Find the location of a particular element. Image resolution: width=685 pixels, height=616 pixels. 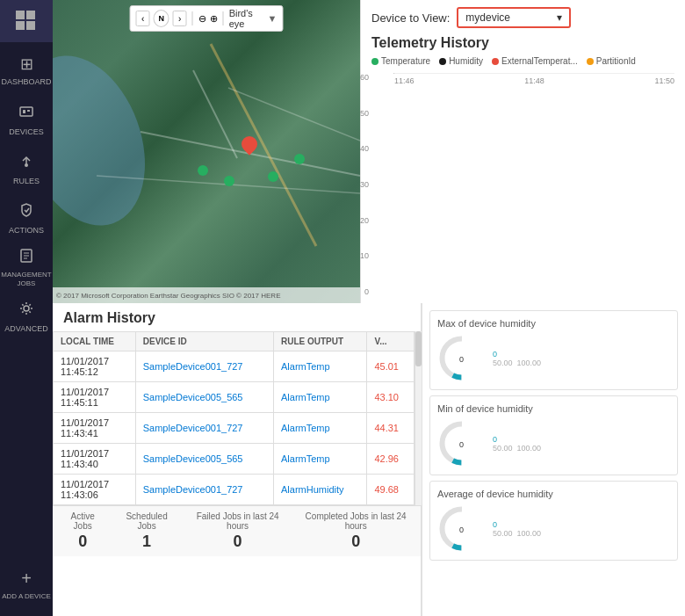

stat-avg-title: Average of device humidity is located at coordinates (553, 494).